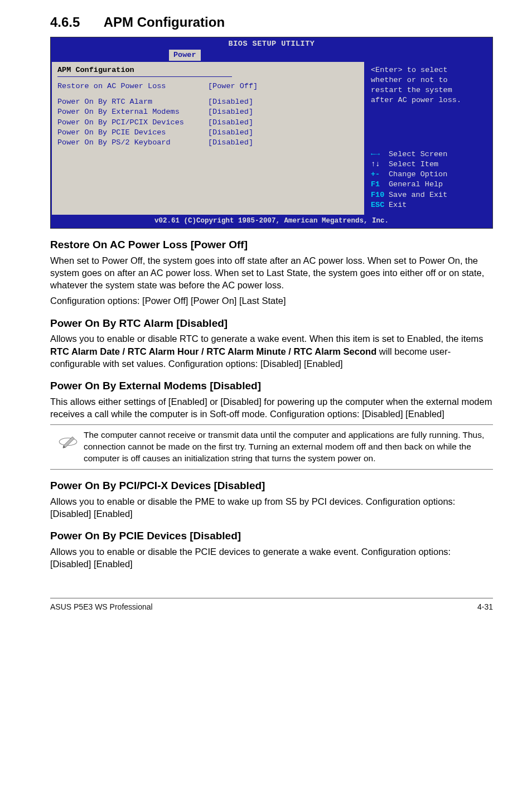  I want to click on section-heading: 4.6.5 APM Configuration, so click(272, 22).